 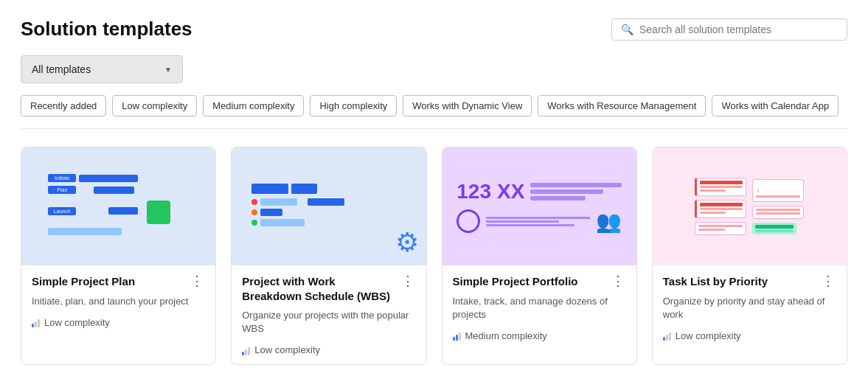 I want to click on dropdown-label: All templates, so click(x=61, y=69).